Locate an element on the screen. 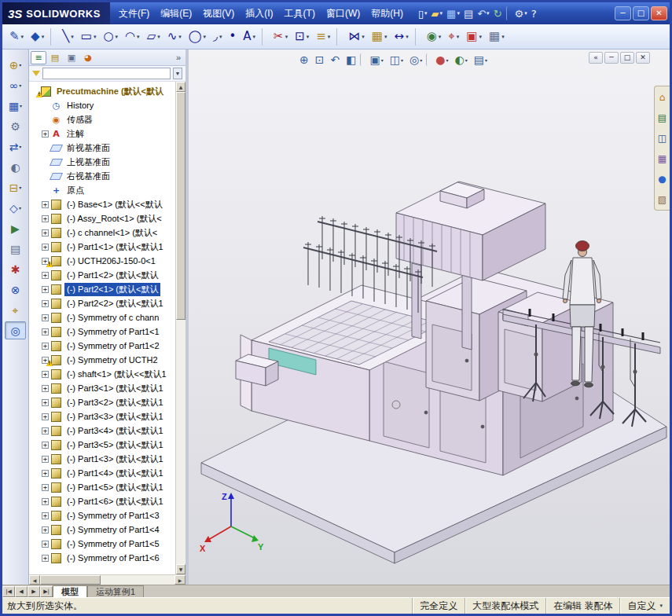  tree-item-sym-part1-1: + (-) Symmetry of Part1<1 is located at coordinates (103, 332).